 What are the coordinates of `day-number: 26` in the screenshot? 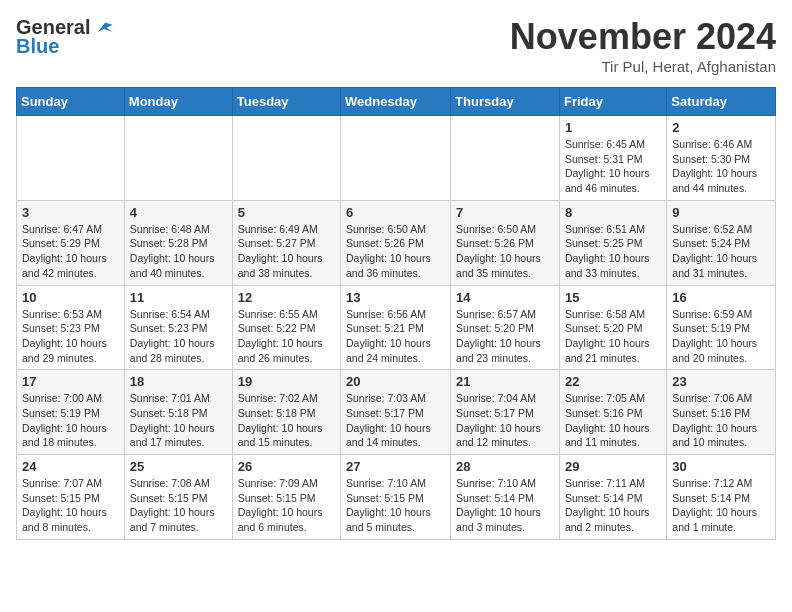 It's located at (286, 466).